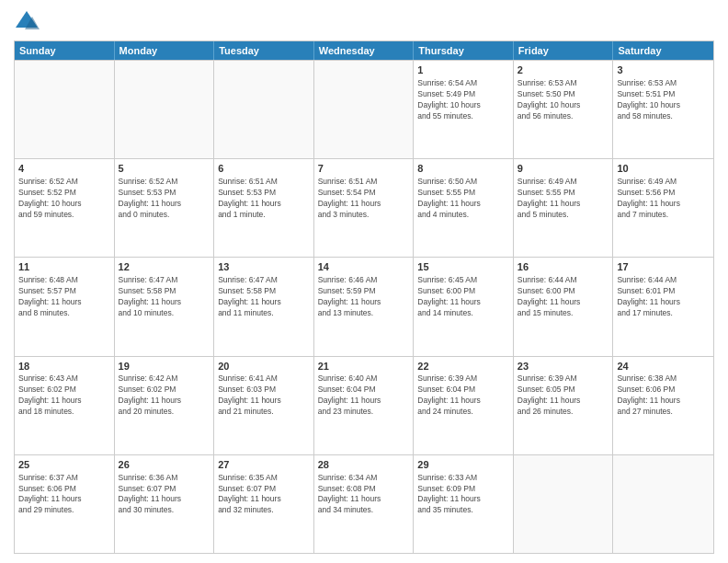 This screenshot has width=728, height=563. I want to click on header, so click(364, 22).